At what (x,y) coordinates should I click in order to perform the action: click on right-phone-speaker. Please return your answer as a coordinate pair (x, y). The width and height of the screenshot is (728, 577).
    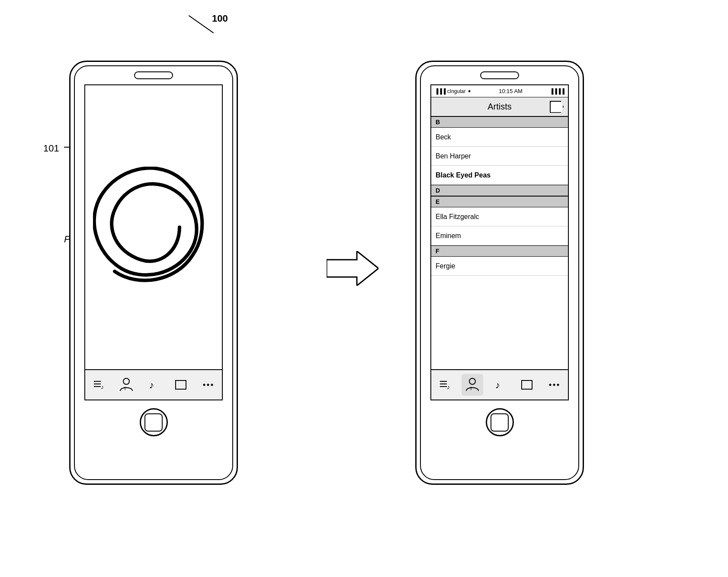
    Looking at the image, I should click on (500, 75).